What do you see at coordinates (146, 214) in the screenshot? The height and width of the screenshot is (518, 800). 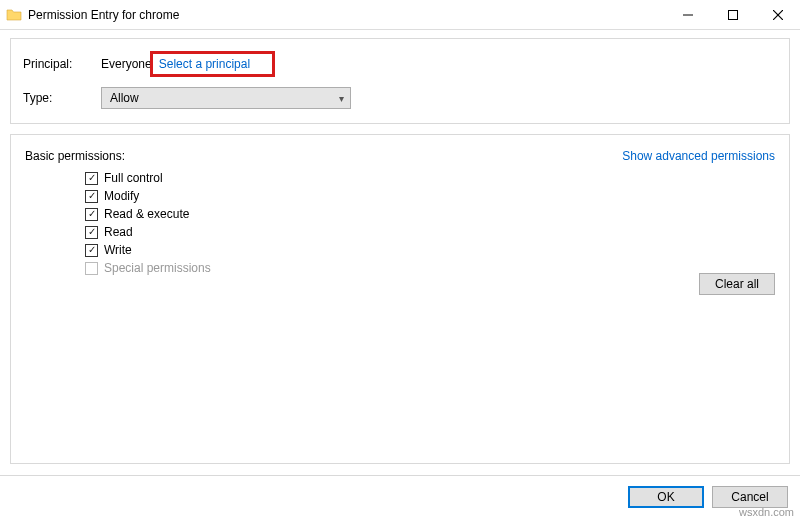 I see `permission-label: Read & execute` at bounding box center [146, 214].